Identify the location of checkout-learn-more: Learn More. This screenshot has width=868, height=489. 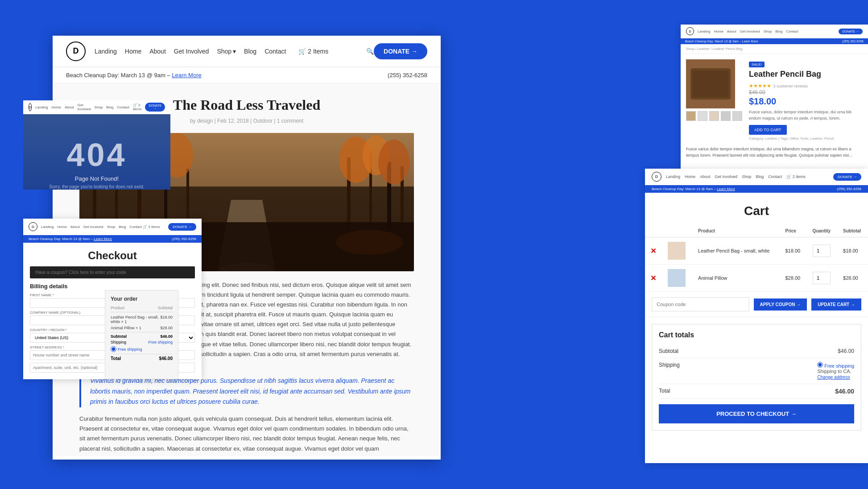
(103, 239).